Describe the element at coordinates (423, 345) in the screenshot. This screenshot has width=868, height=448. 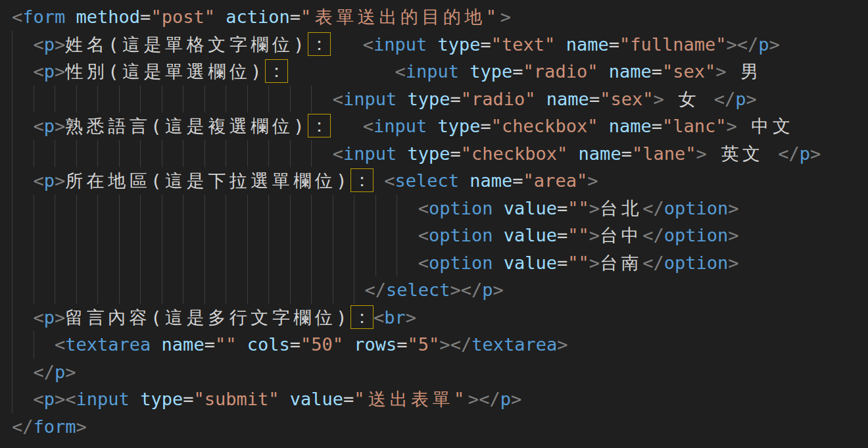
I see `token-string: "5"` at that location.